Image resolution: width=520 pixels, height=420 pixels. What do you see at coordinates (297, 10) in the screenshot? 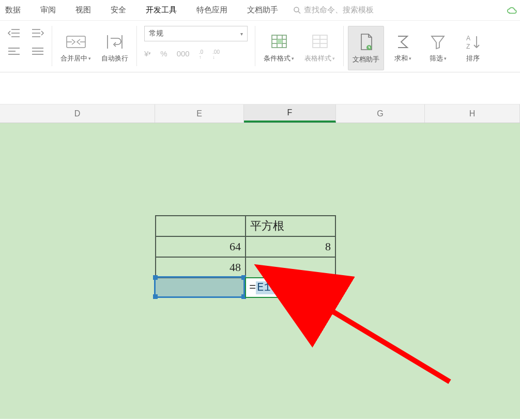
I see `search-icon` at bounding box center [297, 10].